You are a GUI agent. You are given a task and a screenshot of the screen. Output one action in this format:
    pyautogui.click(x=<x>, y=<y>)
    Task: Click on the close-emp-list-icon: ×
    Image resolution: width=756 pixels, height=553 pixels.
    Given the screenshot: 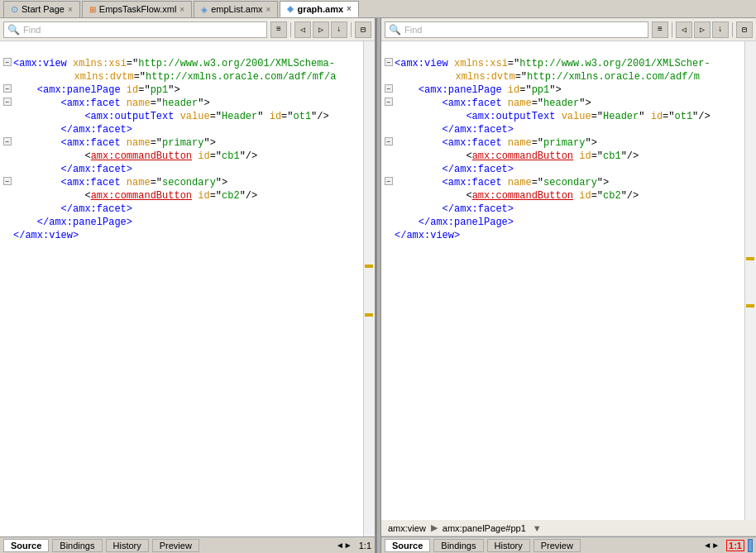 What is the action you would take?
    pyautogui.click(x=269, y=10)
    